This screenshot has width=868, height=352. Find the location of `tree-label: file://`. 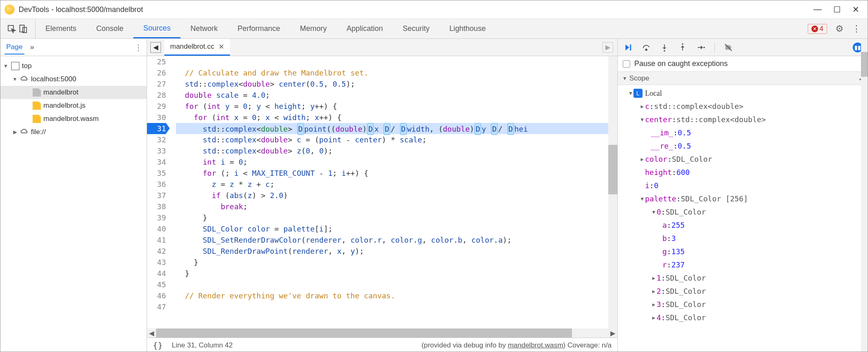

tree-label: file:// is located at coordinates (38, 132).